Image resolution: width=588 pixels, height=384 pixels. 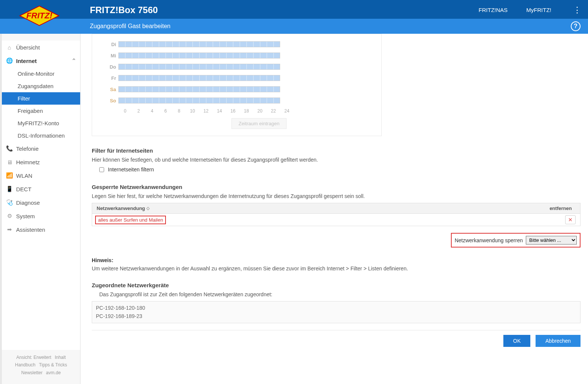 What do you see at coordinates (336, 151) in the screenshot?
I see `filter-section-title: Filter für Internetseiten` at bounding box center [336, 151].